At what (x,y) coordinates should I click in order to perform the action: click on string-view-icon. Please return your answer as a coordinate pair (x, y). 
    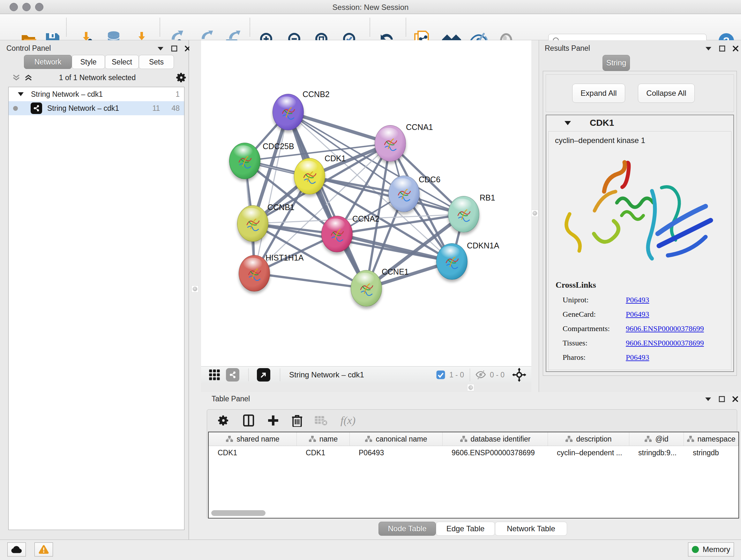
    Looking at the image, I should click on (232, 375).